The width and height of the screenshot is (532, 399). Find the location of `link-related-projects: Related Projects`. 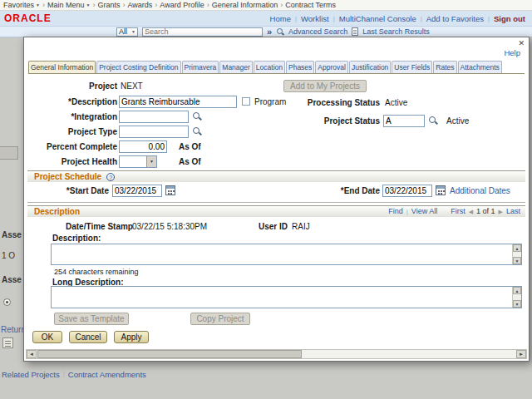

link-related-projects: Related Projects is located at coordinates (31, 374).